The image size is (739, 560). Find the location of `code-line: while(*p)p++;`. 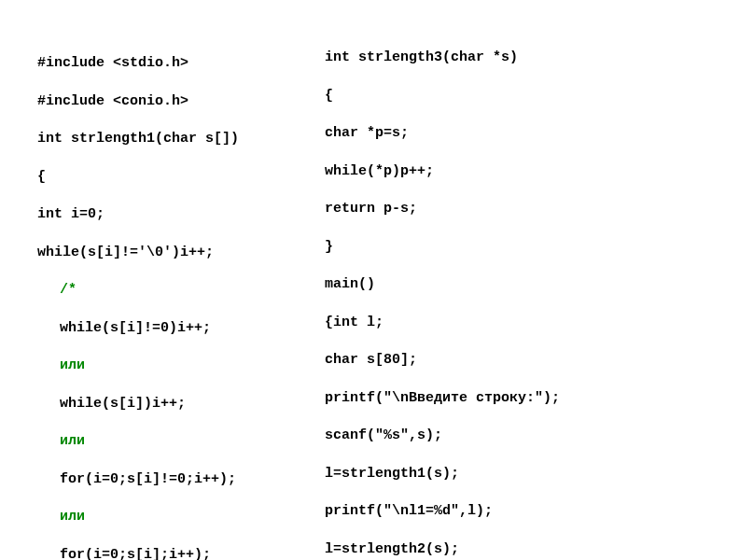

code-line: while(*p)p++; is located at coordinates (518, 172).